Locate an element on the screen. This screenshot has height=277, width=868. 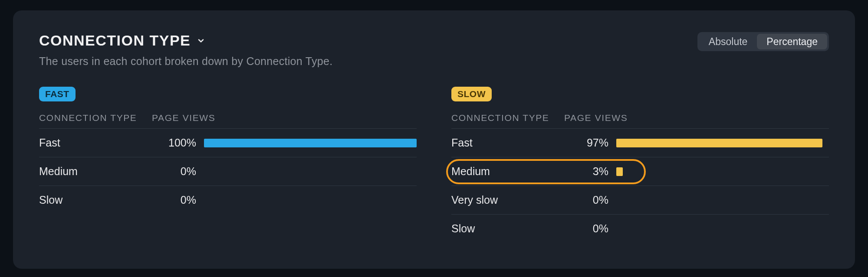
table-row: Very slow0% is located at coordinates (640, 200).